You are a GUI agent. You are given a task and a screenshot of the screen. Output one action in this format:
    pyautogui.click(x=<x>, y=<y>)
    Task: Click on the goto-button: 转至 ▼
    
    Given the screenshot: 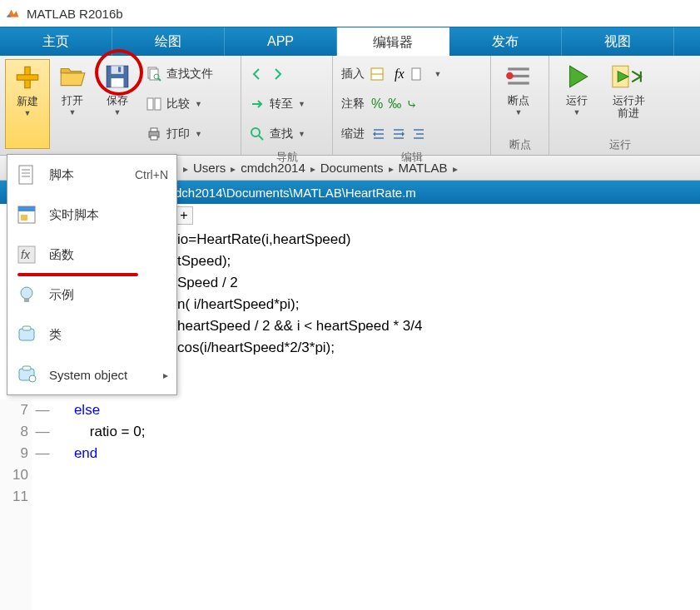 What is the action you would take?
    pyautogui.click(x=286, y=104)
    